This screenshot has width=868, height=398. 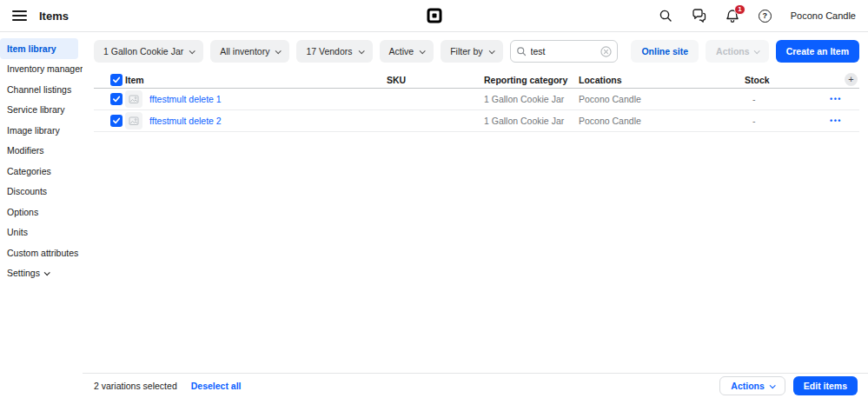 I want to click on item-name-link: fftestmult delete 2, so click(x=186, y=121).